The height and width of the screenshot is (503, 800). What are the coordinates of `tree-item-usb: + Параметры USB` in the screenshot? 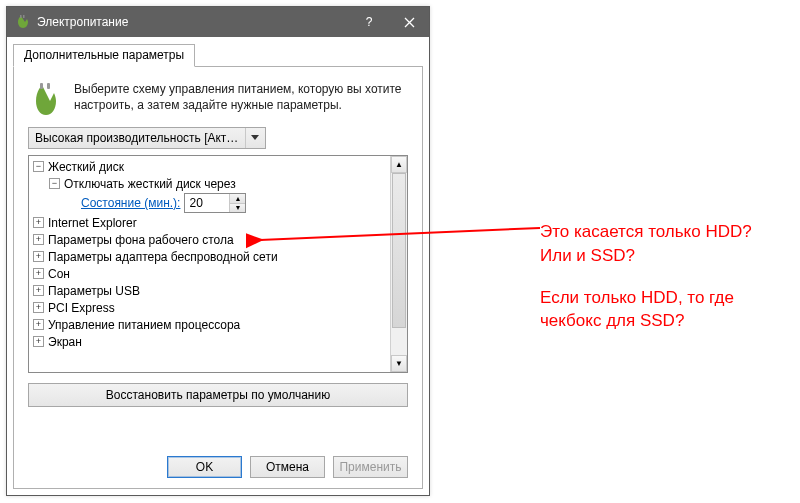 It's located at (210, 290).